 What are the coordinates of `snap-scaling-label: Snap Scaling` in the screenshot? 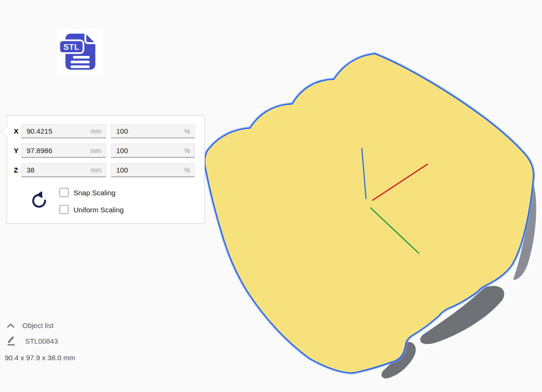 It's located at (94, 192).